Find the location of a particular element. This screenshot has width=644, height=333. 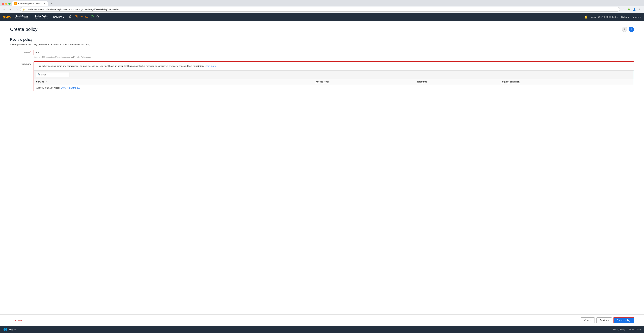

table-row: Allow (0 of 101 services) Show remaining… is located at coordinates (334, 88).